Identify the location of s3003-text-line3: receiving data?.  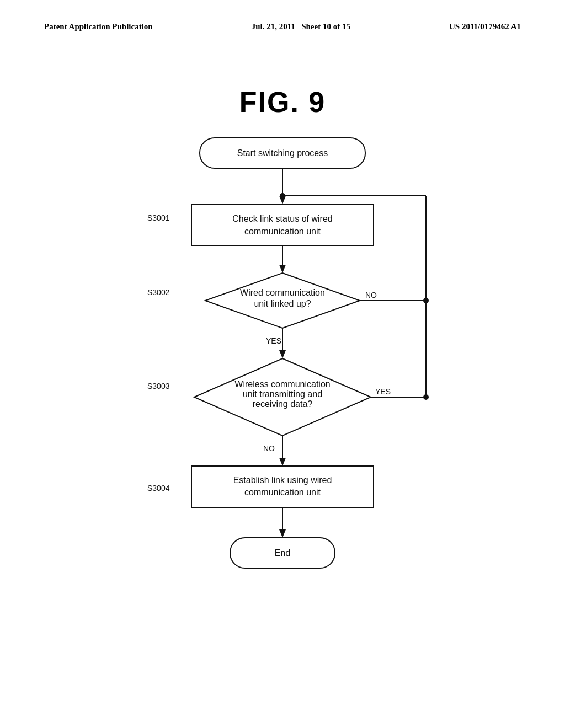
(282, 404).